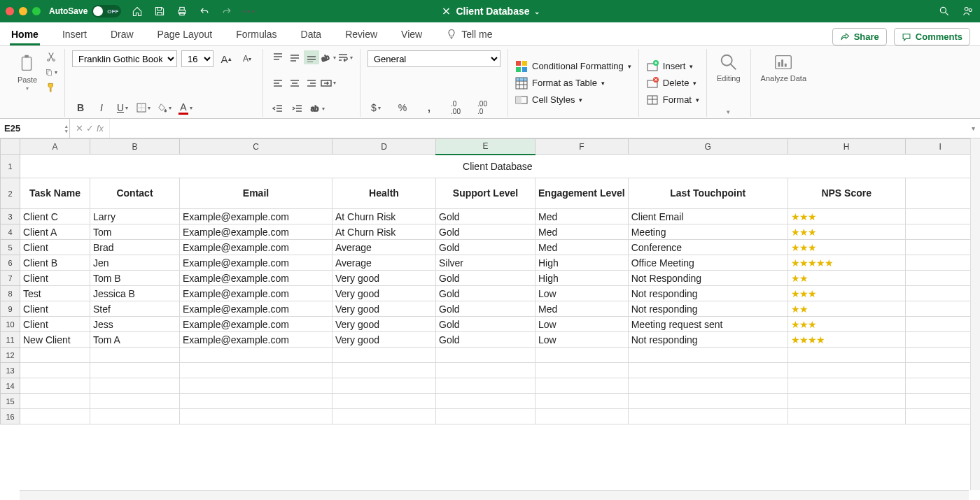 This screenshot has width=980, height=500. What do you see at coordinates (23, 11) in the screenshot?
I see `minimize-window-icon` at bounding box center [23, 11].